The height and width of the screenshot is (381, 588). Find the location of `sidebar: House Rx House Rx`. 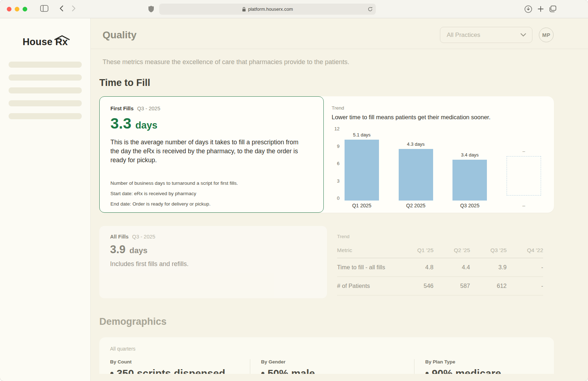

sidebar: House Rx House Rx is located at coordinates (45, 200).